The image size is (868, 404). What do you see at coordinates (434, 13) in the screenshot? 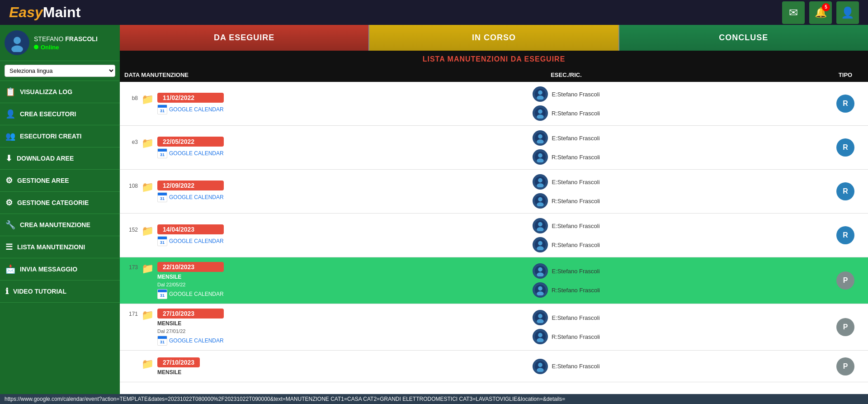
I see `topbar: Easy Maint ✉ 🔔 5 👤` at bounding box center [434, 13].